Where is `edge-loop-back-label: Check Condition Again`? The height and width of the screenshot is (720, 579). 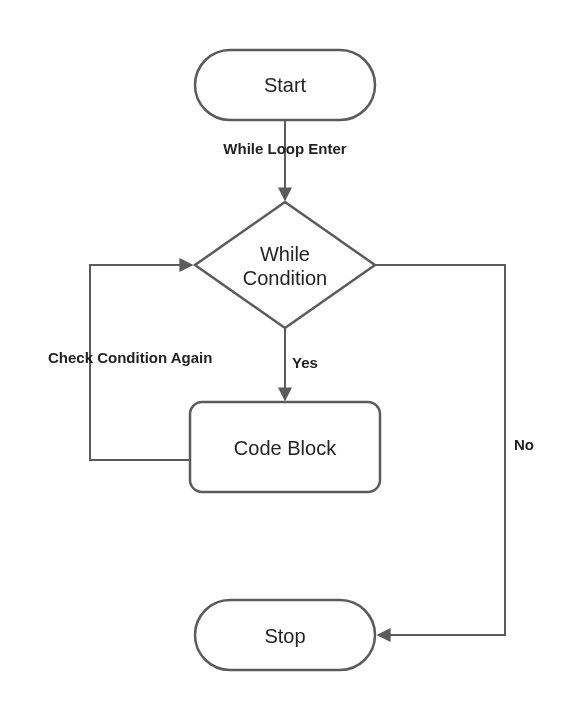
edge-loop-back-label: Check Condition Again is located at coordinates (130, 358).